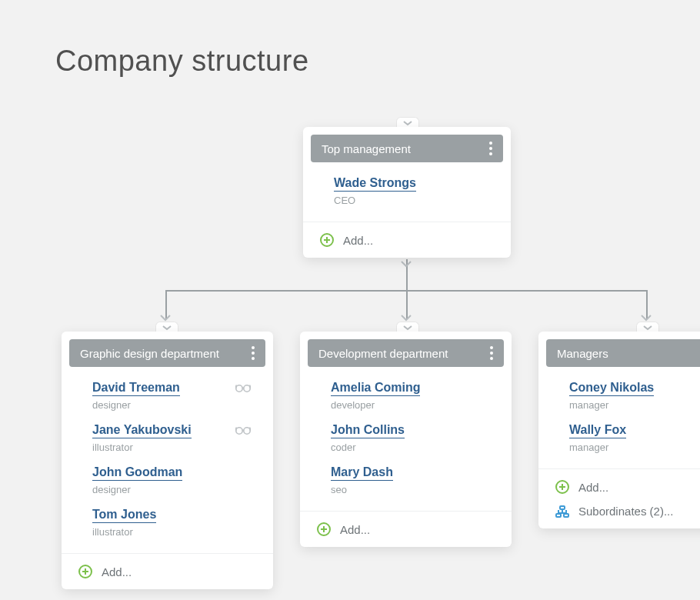  Describe the element at coordinates (406, 353) in the screenshot. I see `card-header: Development department` at that location.